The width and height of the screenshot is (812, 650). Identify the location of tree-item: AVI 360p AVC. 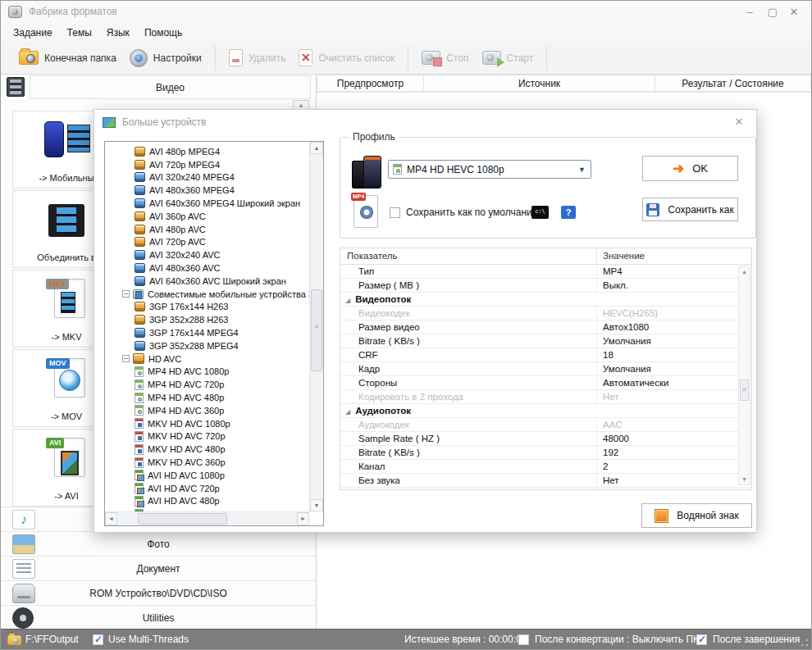
(207, 216).